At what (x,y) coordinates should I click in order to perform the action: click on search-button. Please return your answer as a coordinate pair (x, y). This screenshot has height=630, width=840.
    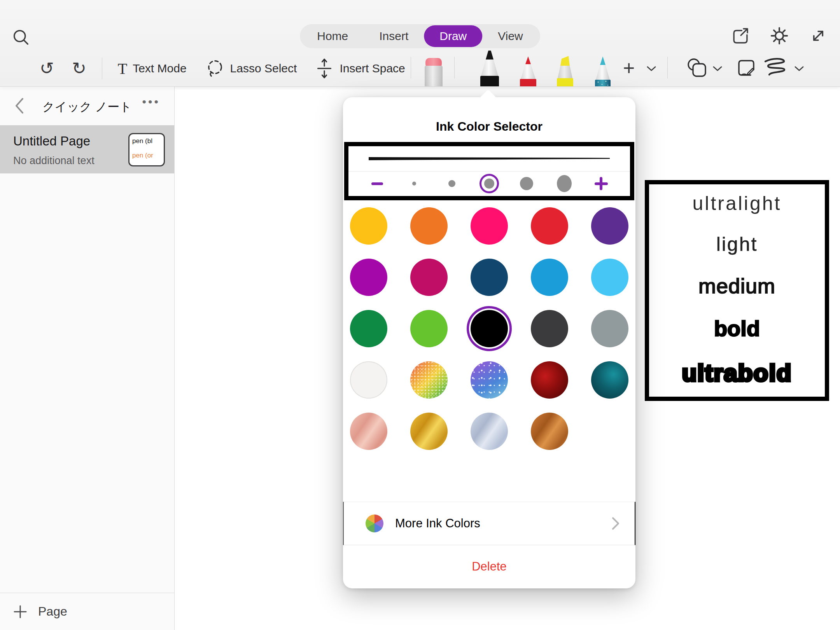
    Looking at the image, I should click on (21, 37).